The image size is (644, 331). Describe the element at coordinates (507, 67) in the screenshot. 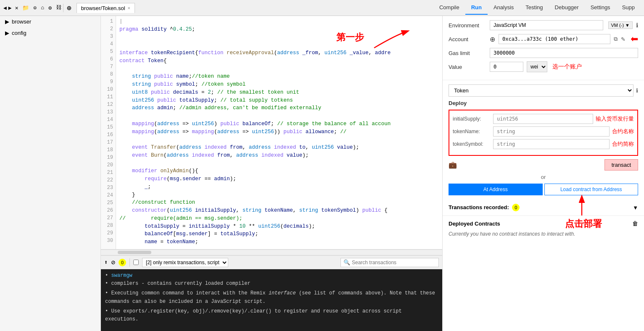

I see `value-input: 0` at that location.